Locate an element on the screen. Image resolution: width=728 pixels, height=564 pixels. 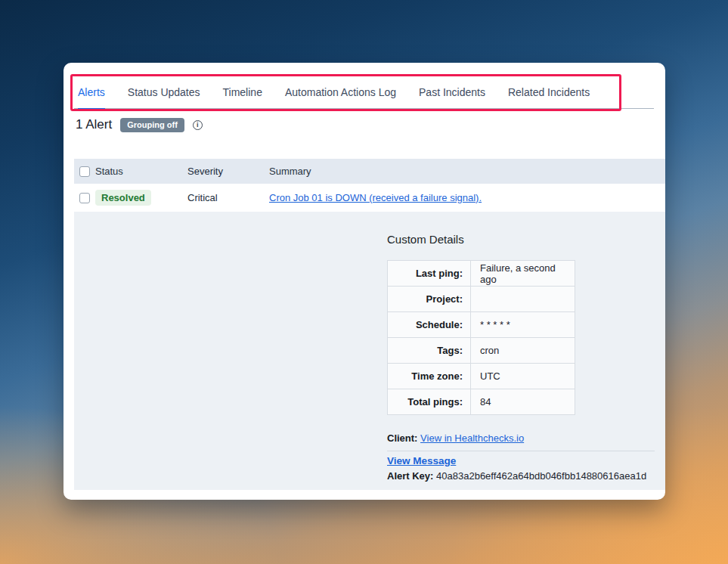
detail-value: 84 is located at coordinates (523, 402).